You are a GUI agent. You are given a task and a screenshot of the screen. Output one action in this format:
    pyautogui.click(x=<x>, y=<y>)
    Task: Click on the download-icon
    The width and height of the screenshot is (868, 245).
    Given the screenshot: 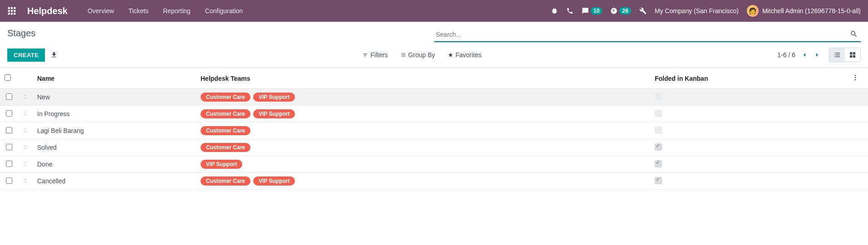 What is the action you would take?
    pyautogui.click(x=54, y=55)
    